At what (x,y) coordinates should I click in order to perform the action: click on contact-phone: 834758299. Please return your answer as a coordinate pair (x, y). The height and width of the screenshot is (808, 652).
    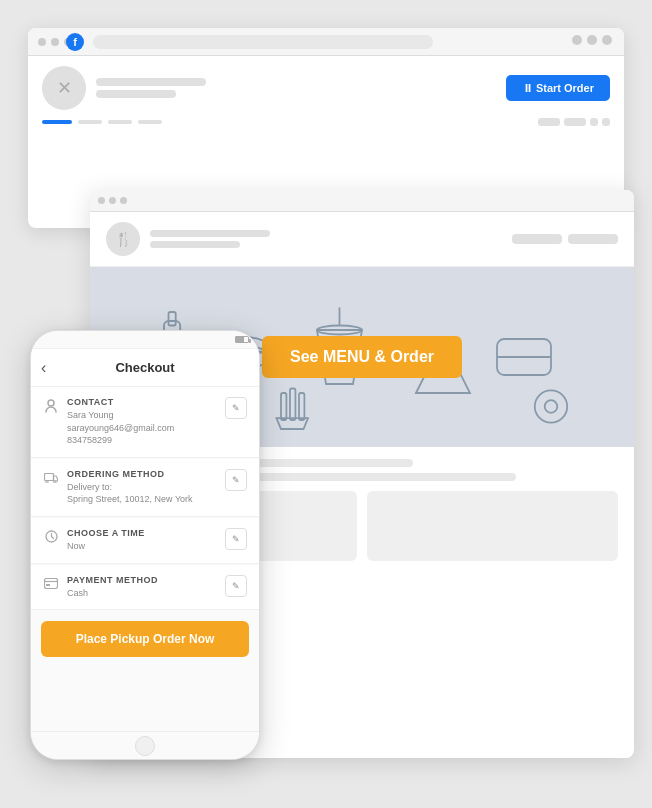
    Looking at the image, I should click on (142, 440).